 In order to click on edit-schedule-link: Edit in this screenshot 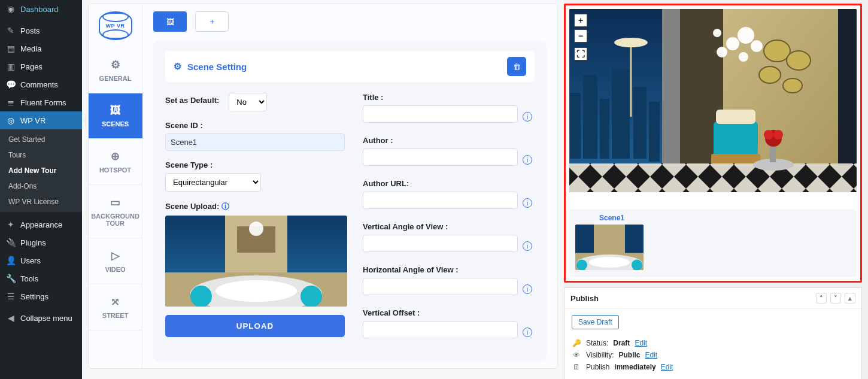, I will do `click(667, 367)`.